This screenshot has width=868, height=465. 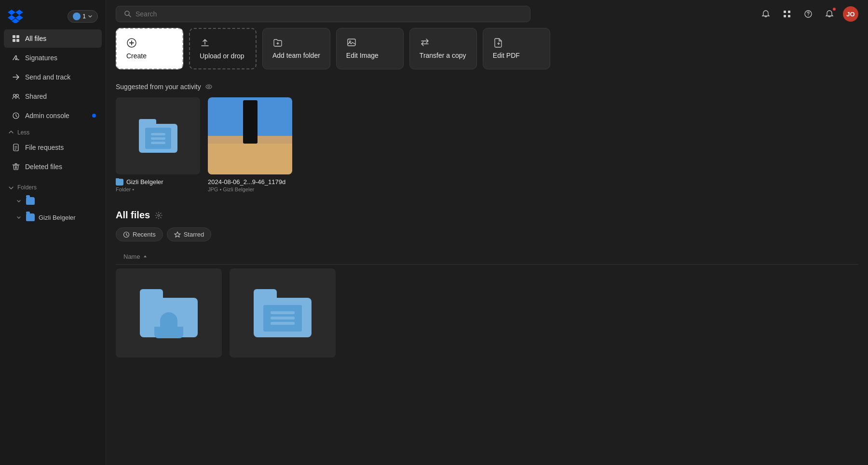 What do you see at coordinates (57, 218) in the screenshot?
I see `gizli-belgeler-sidebar-label: Gizli Belgeler` at bounding box center [57, 218].